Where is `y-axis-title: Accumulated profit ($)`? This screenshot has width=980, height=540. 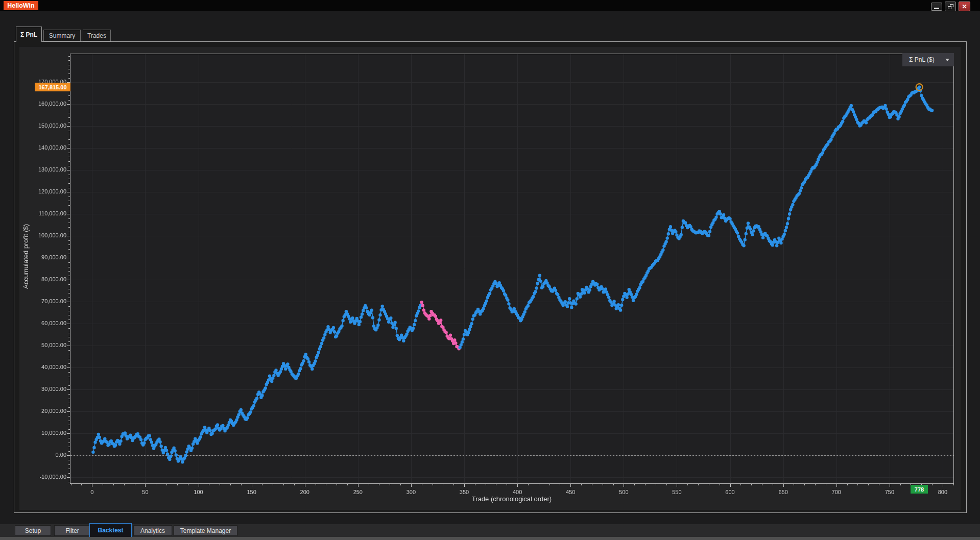
y-axis-title: Accumulated profit ($) is located at coordinates (26, 256).